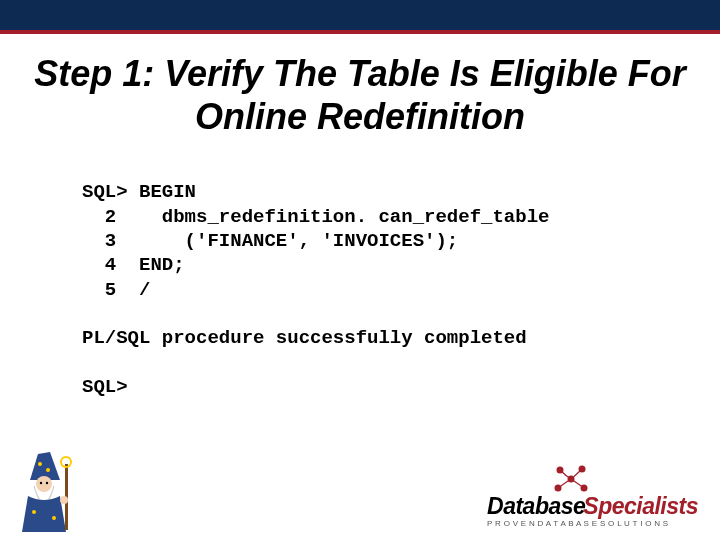 The image size is (720, 540). What do you see at coordinates (47, 490) in the screenshot?
I see `wizard-icon` at bounding box center [47, 490].